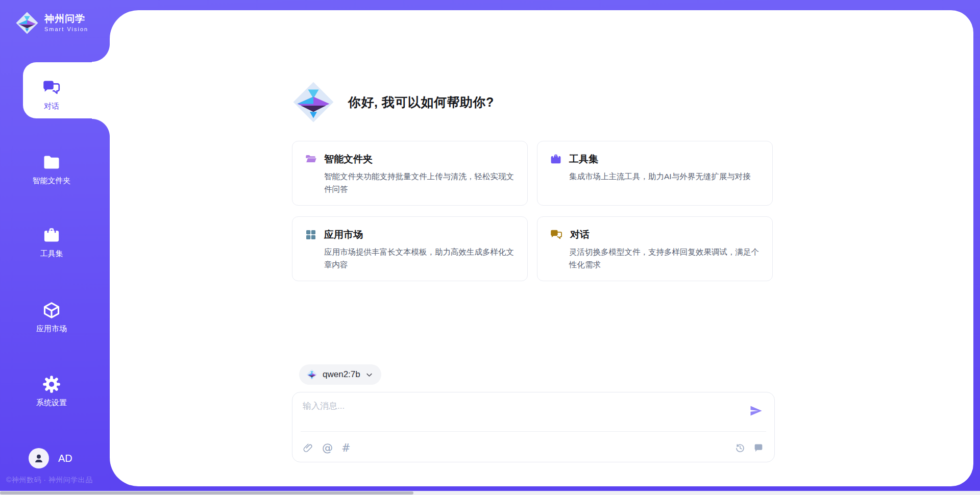  Describe the element at coordinates (344, 235) in the screenshot. I see `card-title: 应用市场` at that location.